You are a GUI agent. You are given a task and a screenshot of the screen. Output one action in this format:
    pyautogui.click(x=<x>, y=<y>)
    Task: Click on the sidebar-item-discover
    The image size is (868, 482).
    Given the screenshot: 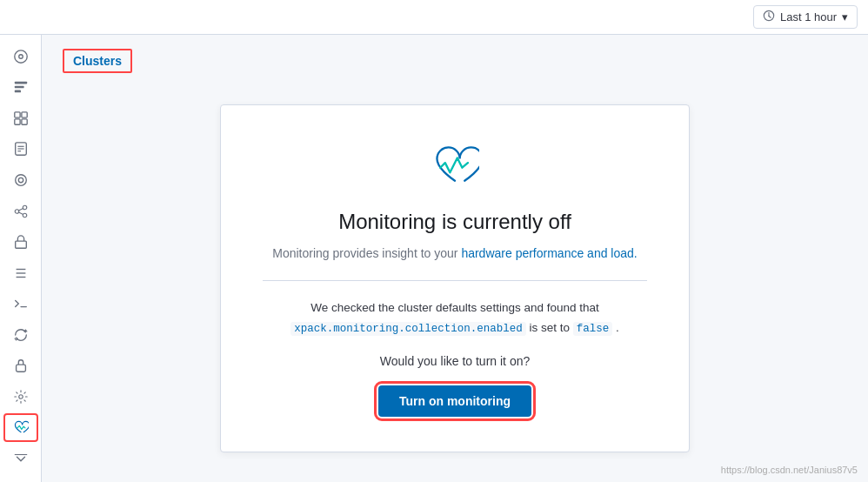 What is the action you would take?
    pyautogui.click(x=21, y=180)
    